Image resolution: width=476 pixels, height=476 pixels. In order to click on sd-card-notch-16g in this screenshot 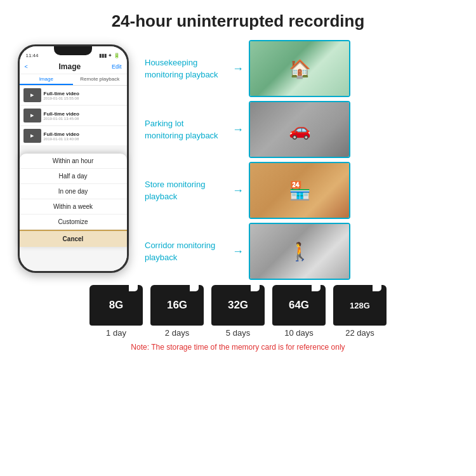, I will do `click(194, 288)`.